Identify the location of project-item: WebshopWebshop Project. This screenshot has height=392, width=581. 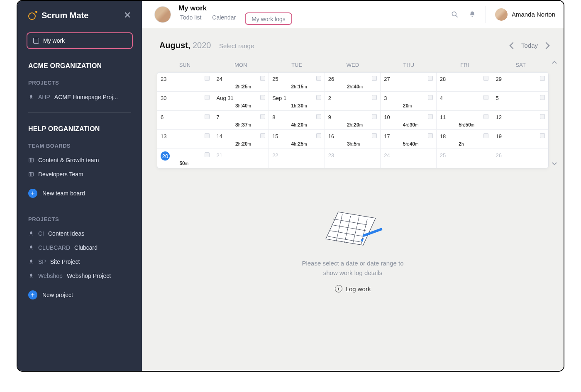
(80, 276).